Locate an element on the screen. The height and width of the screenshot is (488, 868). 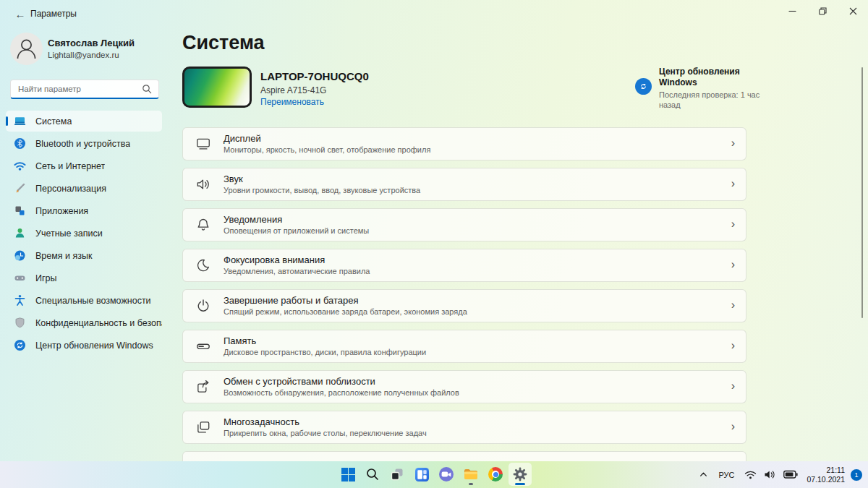
device-thumbnail is located at coordinates (217, 87).